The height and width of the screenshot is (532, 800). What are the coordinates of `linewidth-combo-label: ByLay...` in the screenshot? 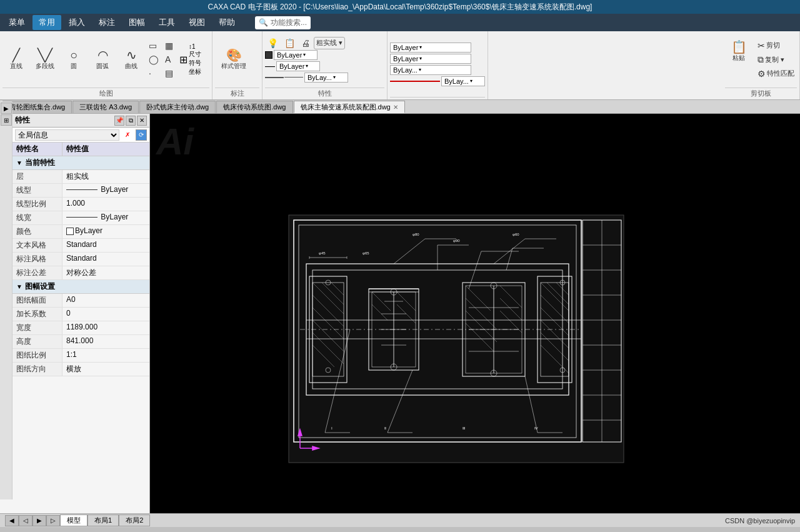 It's located at (320, 78).